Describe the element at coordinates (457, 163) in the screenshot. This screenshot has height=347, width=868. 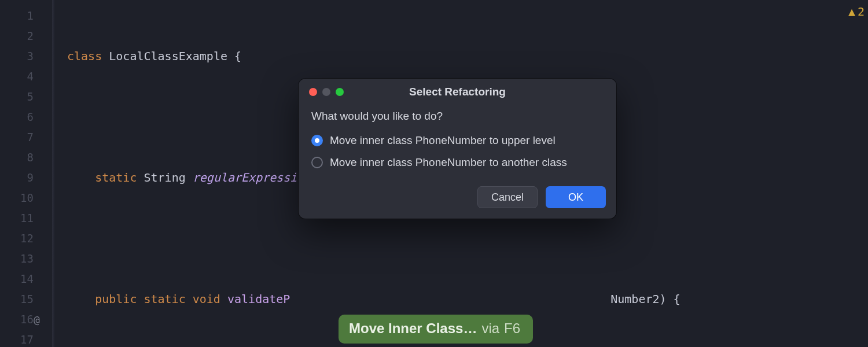
I see `radio-option-another-class: Move inner class PhoneNumber to another …` at that location.